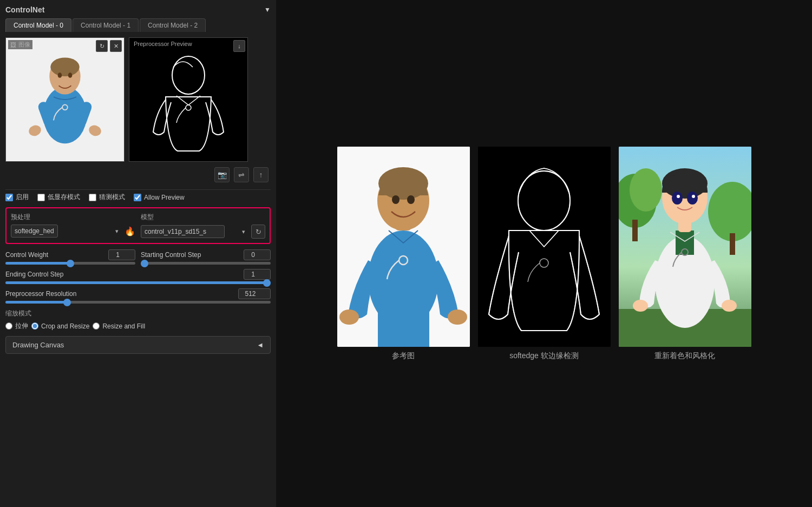 This screenshot has height=507, width=812. I want to click on zoom-stretch-label: 拉伸, so click(22, 326).